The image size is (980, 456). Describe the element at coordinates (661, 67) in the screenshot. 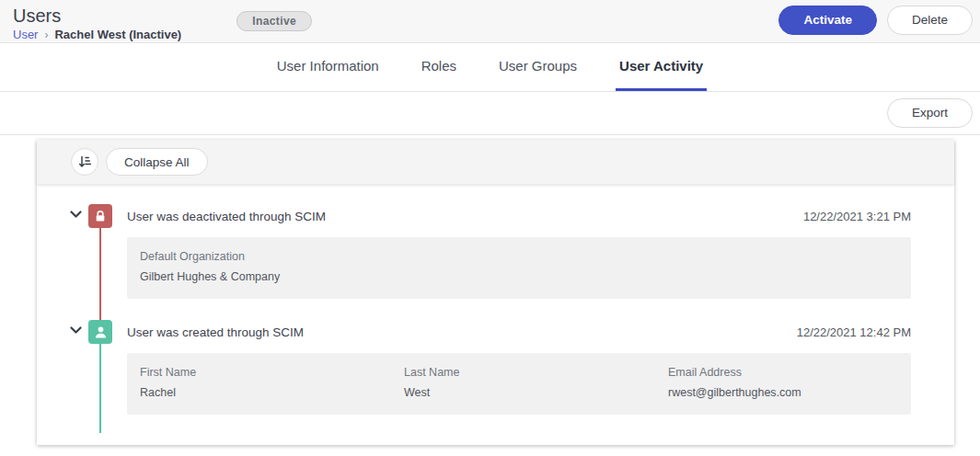

I see `tab-user-activity: User Activity` at that location.